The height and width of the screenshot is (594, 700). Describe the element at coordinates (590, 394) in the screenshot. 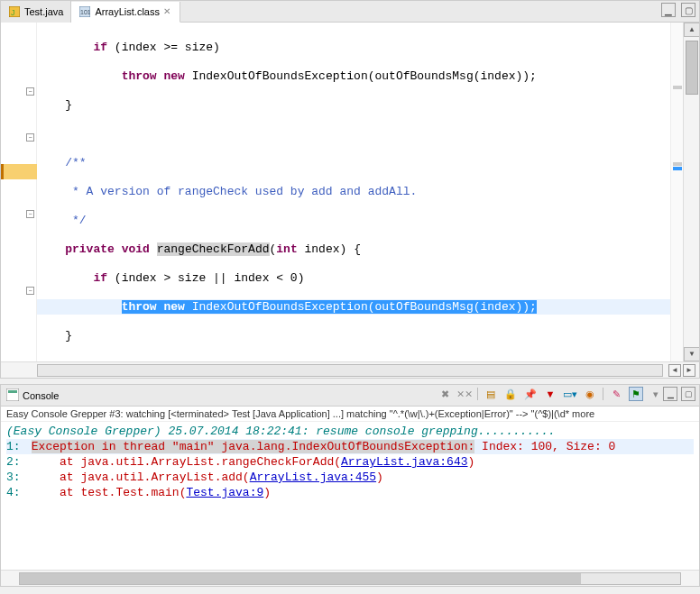

I see `open-console-icon: ◉` at that location.